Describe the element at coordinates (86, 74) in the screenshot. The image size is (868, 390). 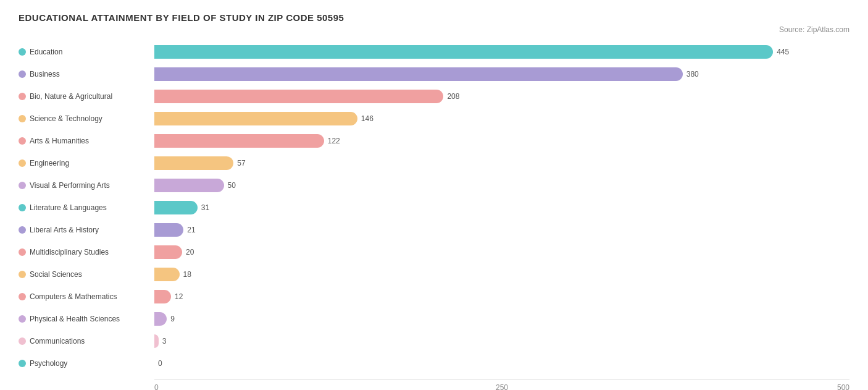
I see `bar-label: Business` at that location.